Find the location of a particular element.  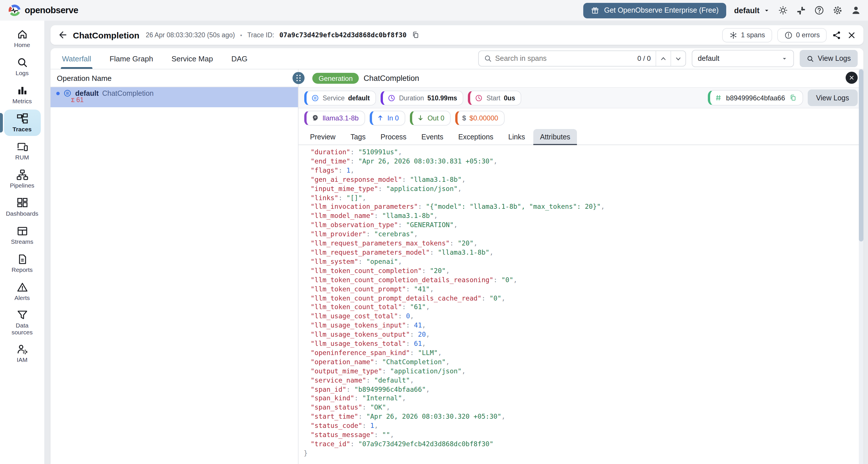

theme-icon is located at coordinates (783, 10).